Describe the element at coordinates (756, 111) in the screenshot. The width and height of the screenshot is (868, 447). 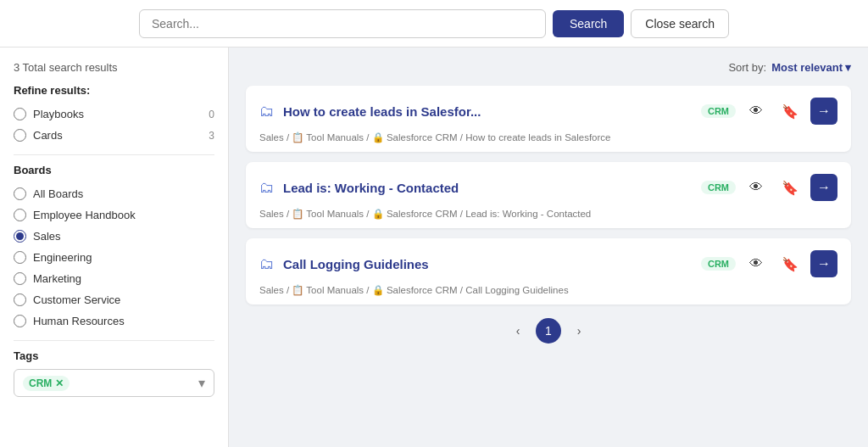
I see `card-view-btn-1: 👁` at that location.